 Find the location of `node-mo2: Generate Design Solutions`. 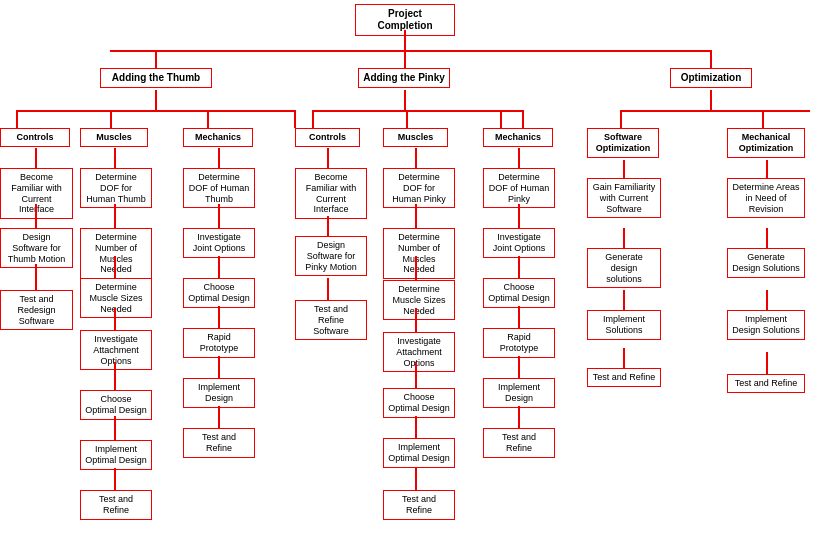

node-mo2: Generate Design Solutions is located at coordinates (766, 263).